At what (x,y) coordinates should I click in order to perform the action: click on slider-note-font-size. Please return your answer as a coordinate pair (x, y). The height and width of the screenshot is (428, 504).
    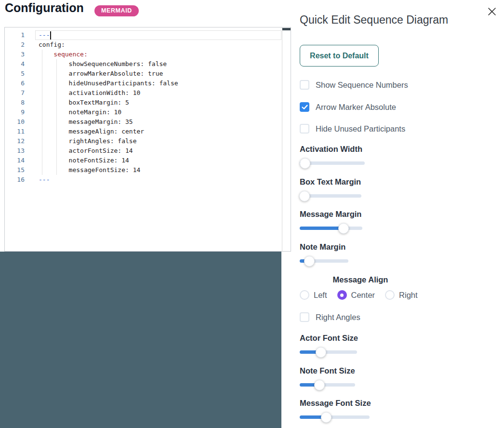
    Looking at the image, I should click on (328, 385).